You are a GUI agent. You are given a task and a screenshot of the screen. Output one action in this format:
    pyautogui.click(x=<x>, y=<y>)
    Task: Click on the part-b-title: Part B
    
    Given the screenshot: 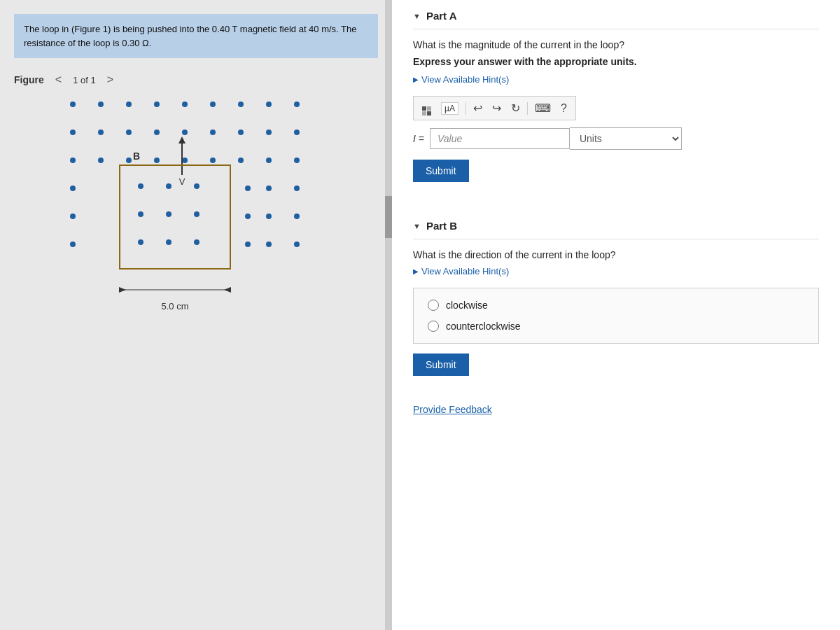 What is the action you would take?
    pyautogui.click(x=442, y=225)
    